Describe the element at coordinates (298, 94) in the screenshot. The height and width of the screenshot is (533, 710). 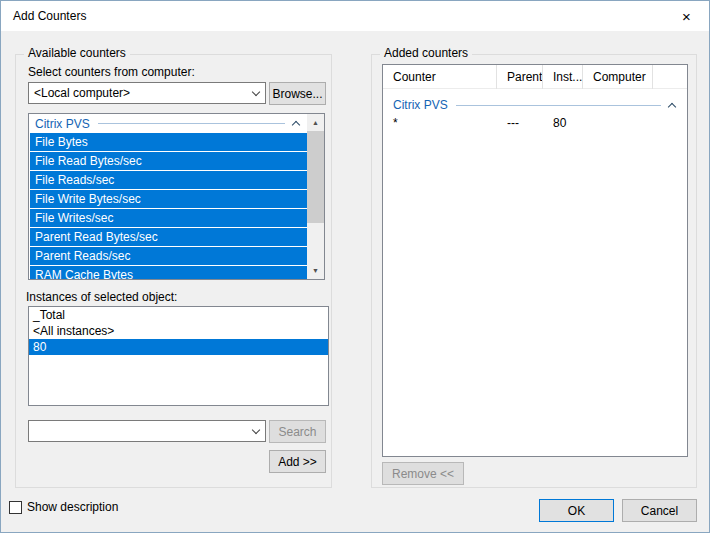
I see `browse-button: Browse...` at that location.